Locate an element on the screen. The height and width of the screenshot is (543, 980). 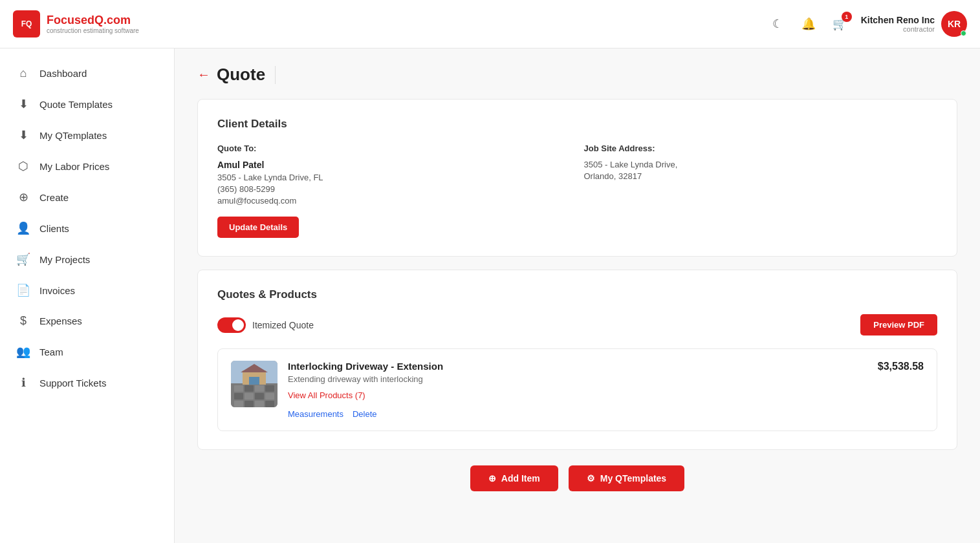
logo-area: FQ FocusedQ.com construction estimating … is located at coordinates (100, 24).